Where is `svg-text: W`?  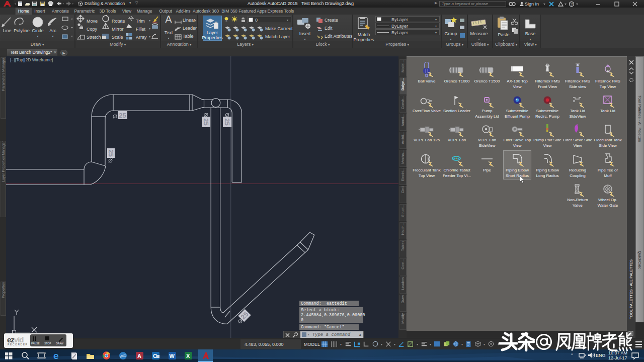
svg-text: W is located at coordinates (172, 356).